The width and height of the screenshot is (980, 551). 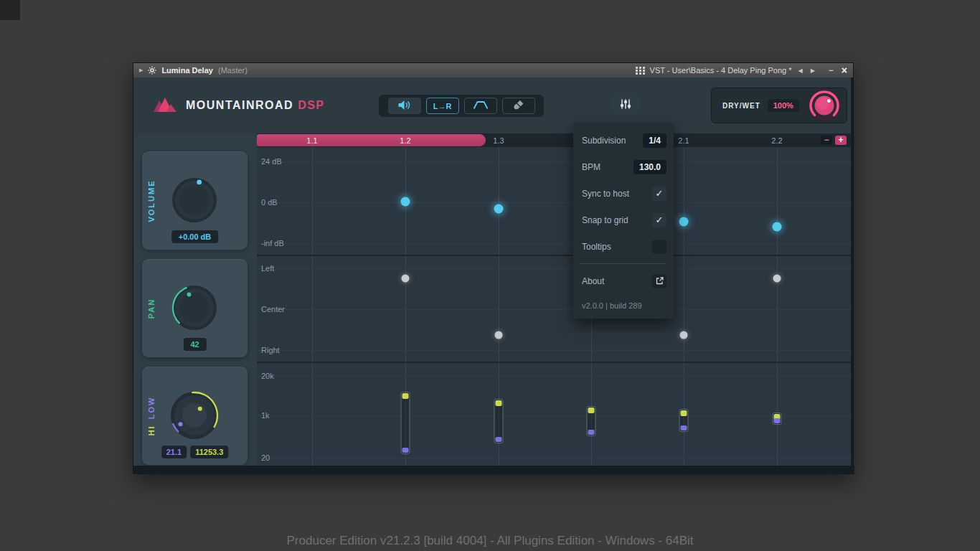 I want to click on menu-item-tooltips: Tooltips, so click(x=623, y=247).